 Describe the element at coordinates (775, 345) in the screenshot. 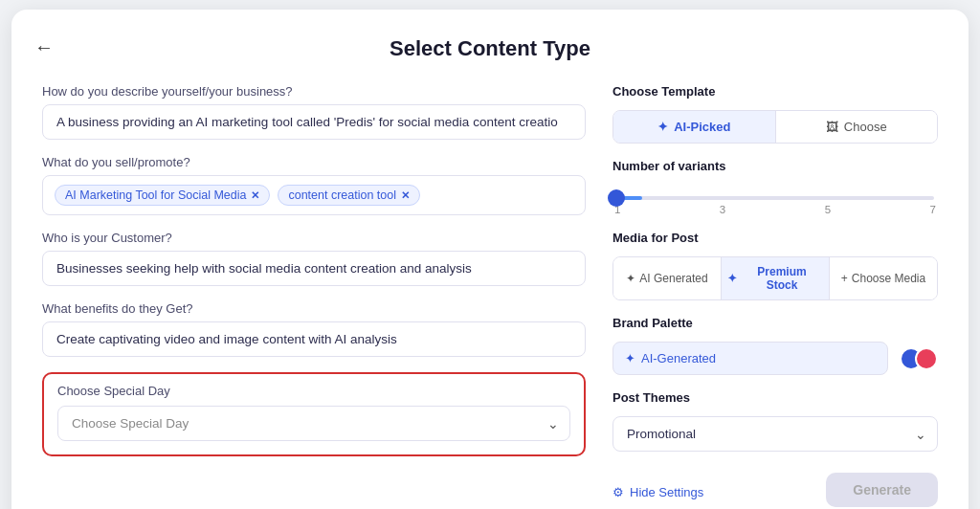

I see `brand-group: Brand Palette ✦ AI-Generated` at that location.